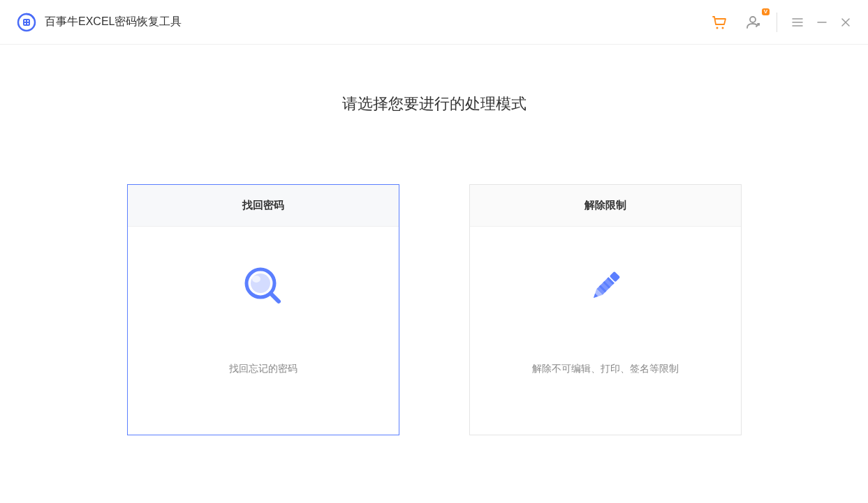  I want to click on card-description: 解除不可编辑、打印、签名等限制, so click(605, 369).